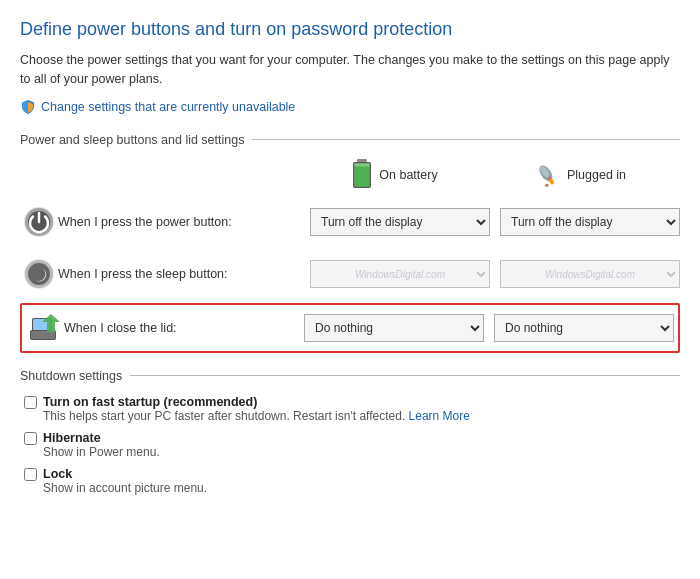 This screenshot has height=579, width=700. I want to click on sleep-button-icon, so click(39, 274).